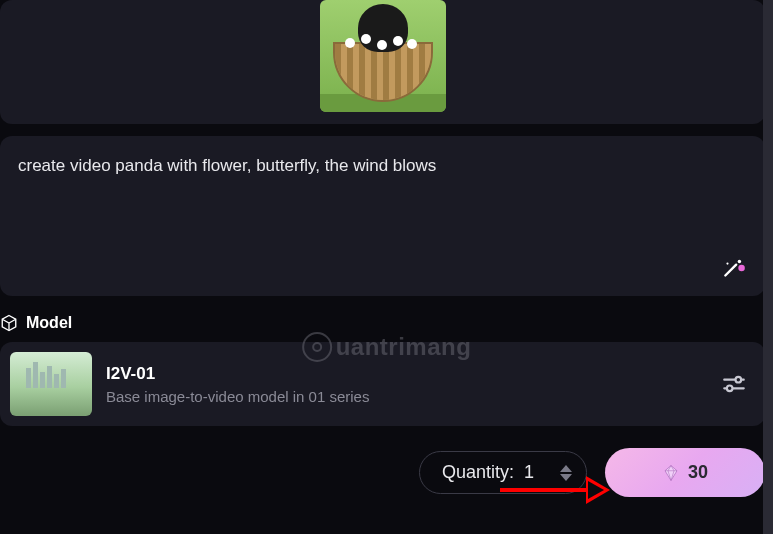  Describe the element at coordinates (768, 267) in the screenshot. I see `scrollbar` at that location.